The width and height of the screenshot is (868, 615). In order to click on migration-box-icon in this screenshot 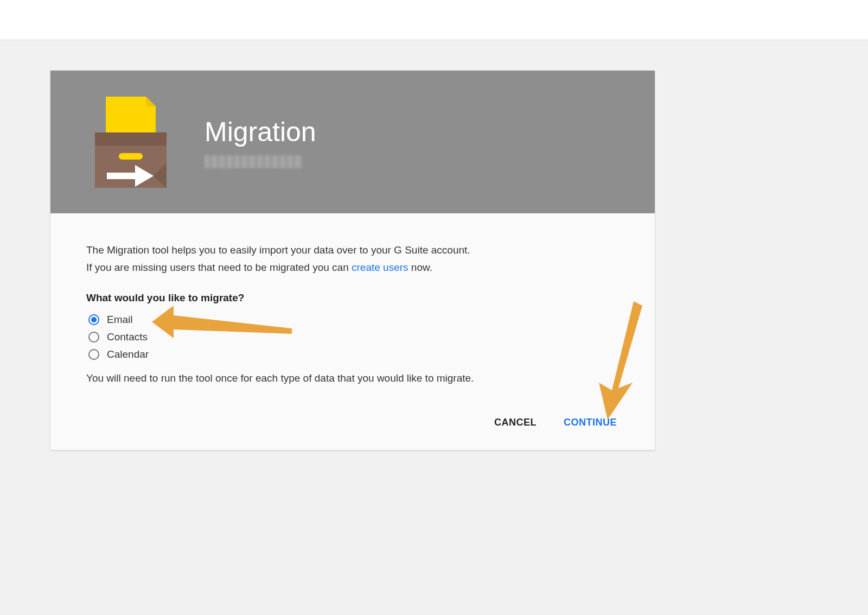, I will do `click(131, 142)`.